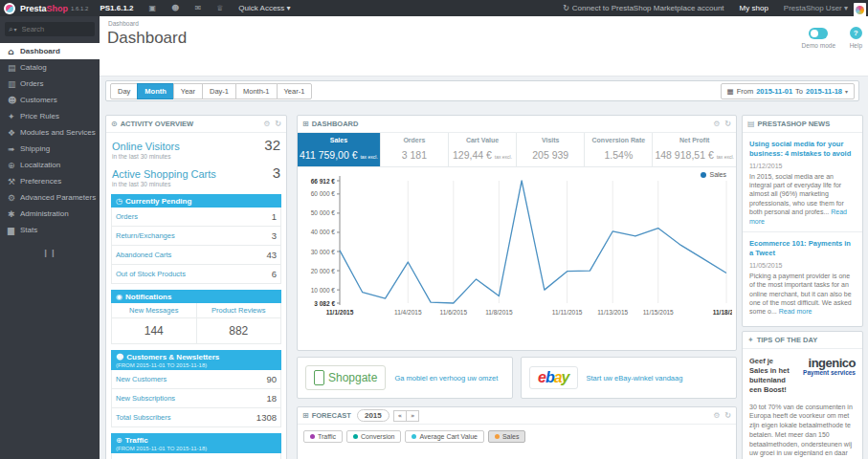  What do you see at coordinates (295, 92) in the screenshot?
I see `period-year-1-button: Year-1` at bounding box center [295, 92].